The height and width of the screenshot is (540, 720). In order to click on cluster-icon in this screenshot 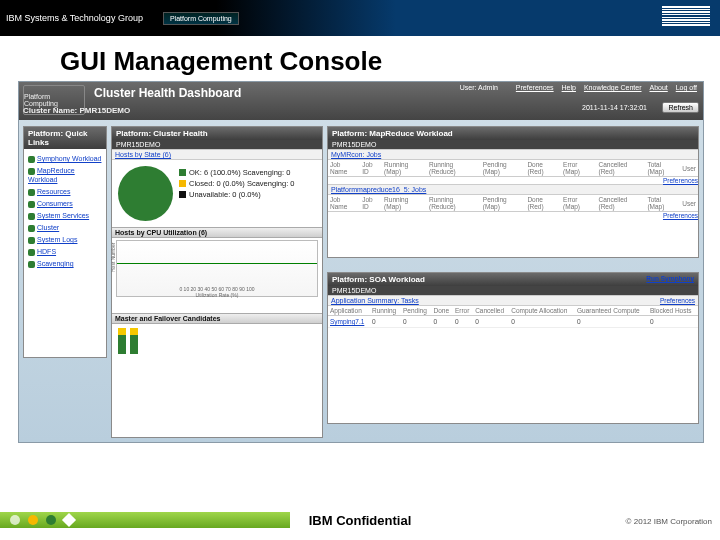, I will do `click(32, 228)`.